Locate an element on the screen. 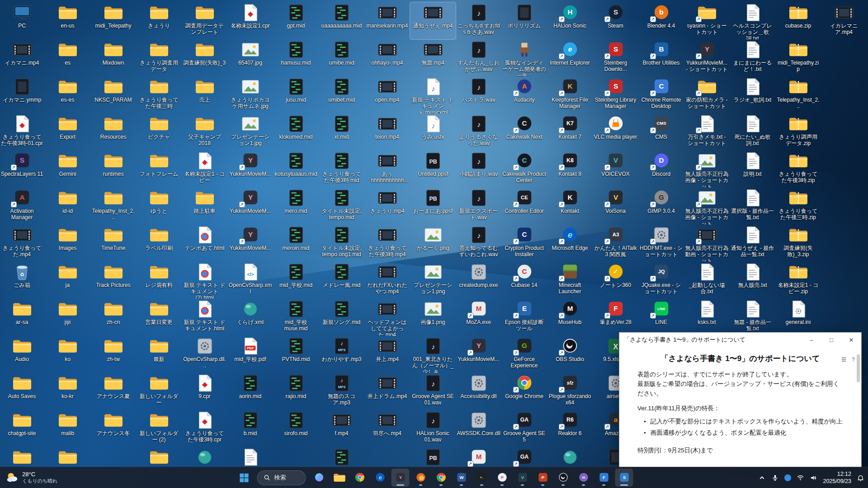  desktop-icon: 井上ドラム.mp4 is located at coordinates (387, 391).